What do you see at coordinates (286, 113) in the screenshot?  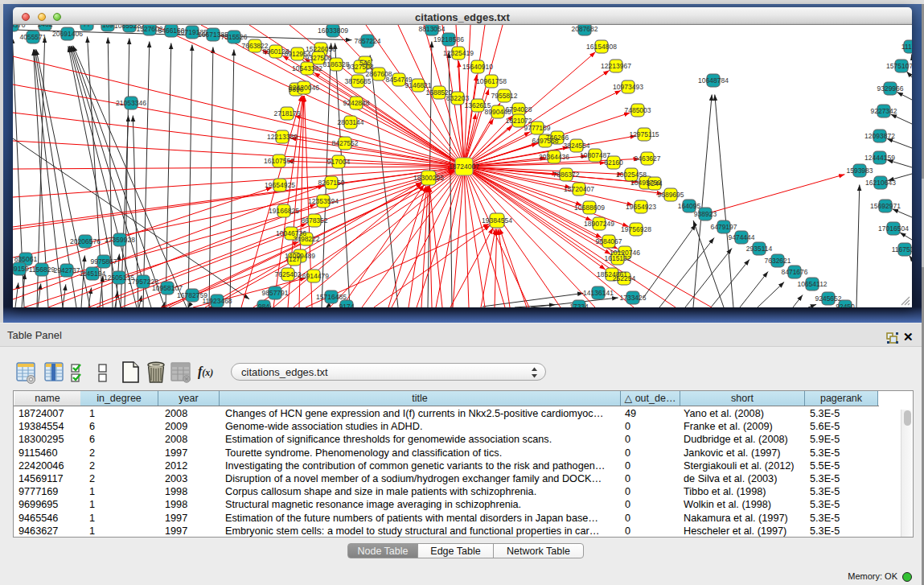 I see `svg-text: 2718176` at bounding box center [286, 113].